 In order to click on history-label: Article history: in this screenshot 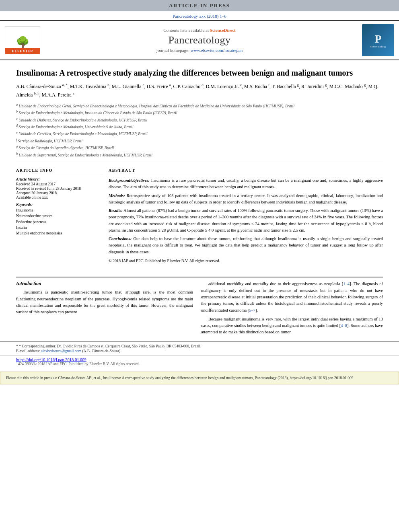, I will do `click(58, 179)`.